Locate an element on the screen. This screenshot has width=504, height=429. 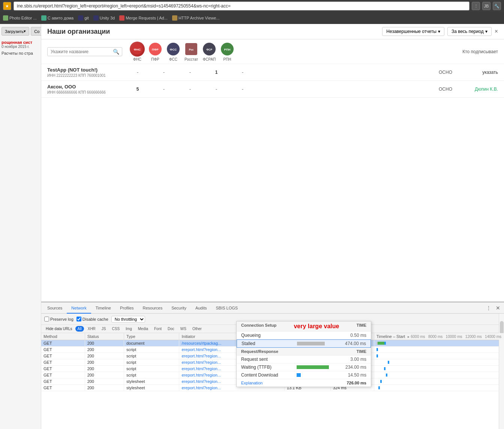
org-fns-1: - is located at coordinates (138, 72).